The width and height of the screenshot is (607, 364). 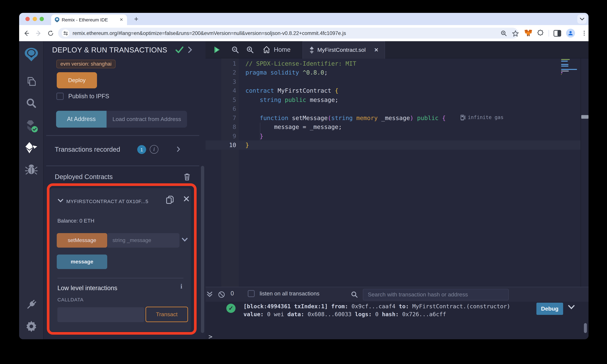 What do you see at coordinates (42, 19) in the screenshot?
I see `macos-zoom-button` at bounding box center [42, 19].